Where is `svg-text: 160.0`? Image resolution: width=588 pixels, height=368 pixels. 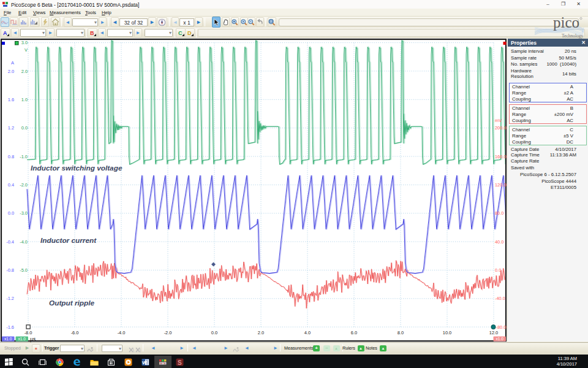
svg-text: 160.0 is located at coordinates (501, 157).